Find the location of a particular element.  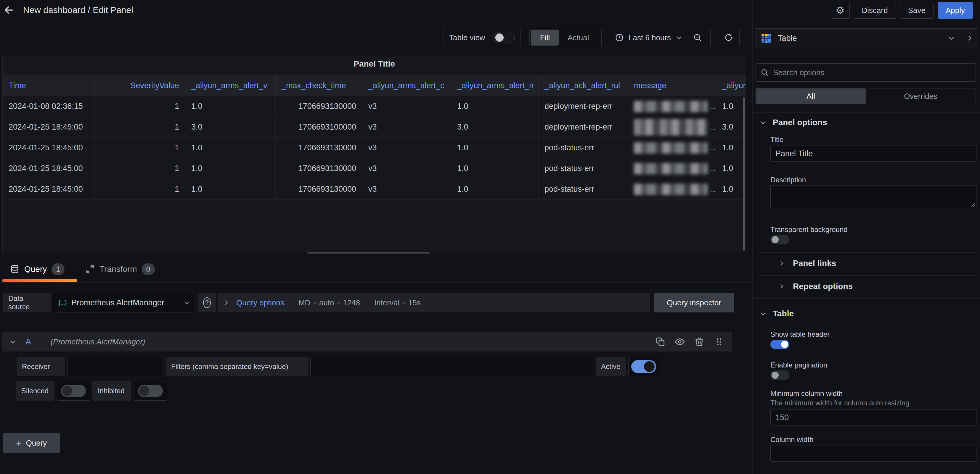

column-header-max-check-time: _max_check_time is located at coordinates (319, 86).